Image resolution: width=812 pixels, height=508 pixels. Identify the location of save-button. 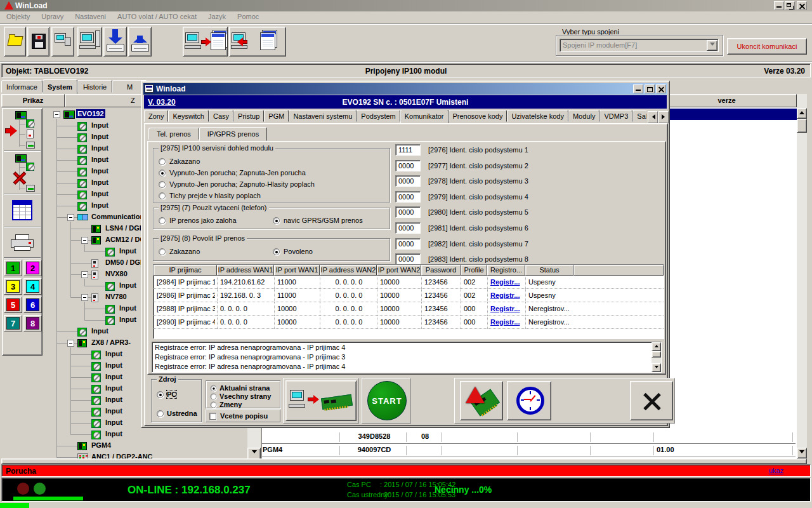
(38, 42).